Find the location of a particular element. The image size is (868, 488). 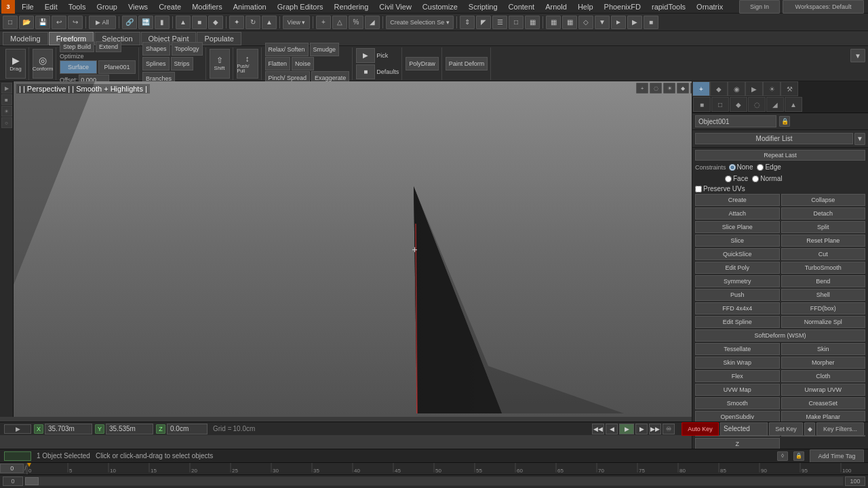

menu-arnold: Arnold is located at coordinates (556, 7).